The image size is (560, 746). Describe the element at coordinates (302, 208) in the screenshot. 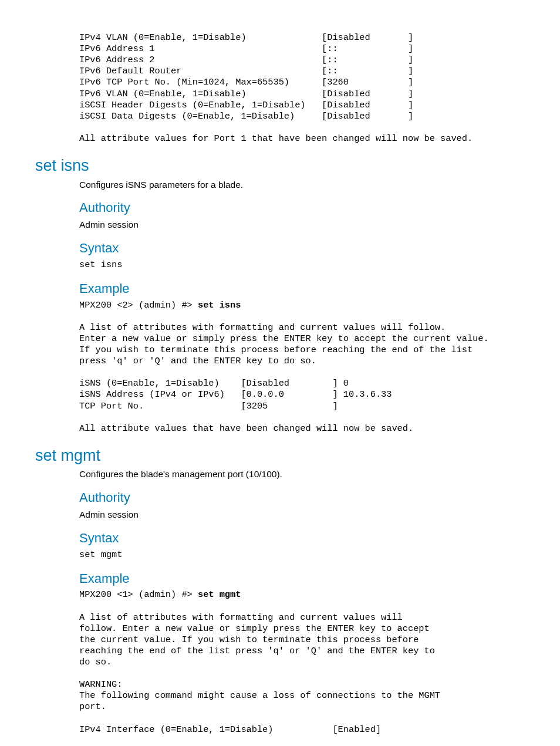

I see `subhead-authority-1: Authority` at that location.